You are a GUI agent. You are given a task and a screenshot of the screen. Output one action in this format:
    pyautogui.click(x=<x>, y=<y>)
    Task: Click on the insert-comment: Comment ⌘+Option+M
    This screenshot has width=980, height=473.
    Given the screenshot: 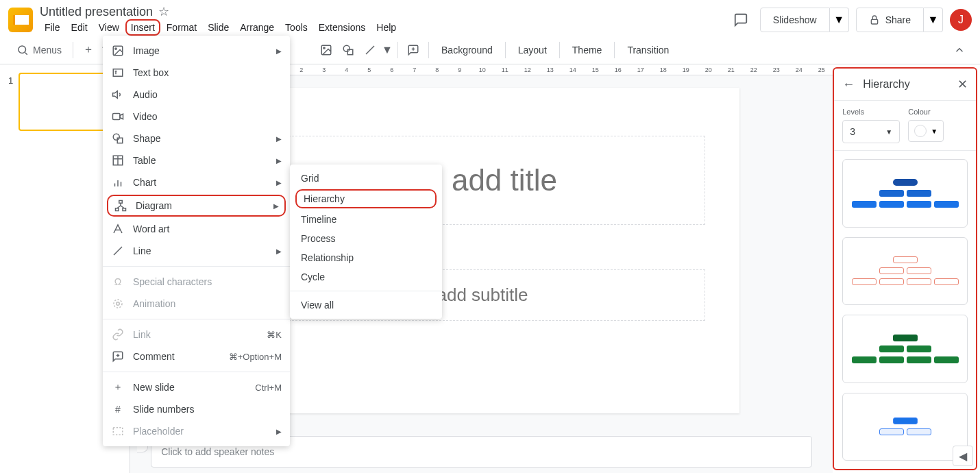 What is the action you would take?
    pyautogui.click(x=196, y=356)
    